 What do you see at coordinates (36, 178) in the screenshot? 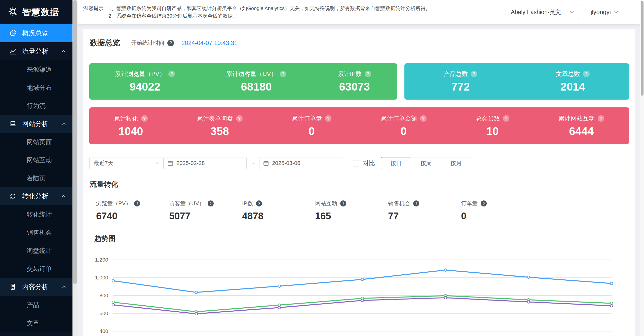
I see `sidebar-item-landing-page: 着陆页` at bounding box center [36, 178].